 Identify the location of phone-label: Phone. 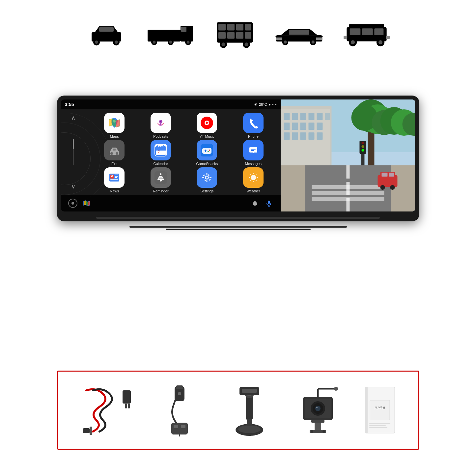
(253, 136).